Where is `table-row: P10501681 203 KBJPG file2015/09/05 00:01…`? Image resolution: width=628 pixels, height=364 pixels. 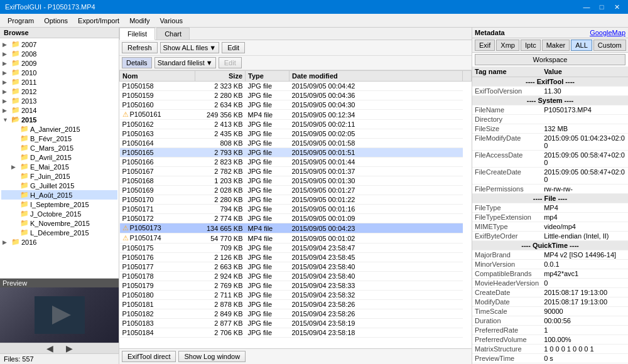
table-row: P10501681 203 KBJPG file2015/09/05 00:01… is located at coordinates (296, 181).